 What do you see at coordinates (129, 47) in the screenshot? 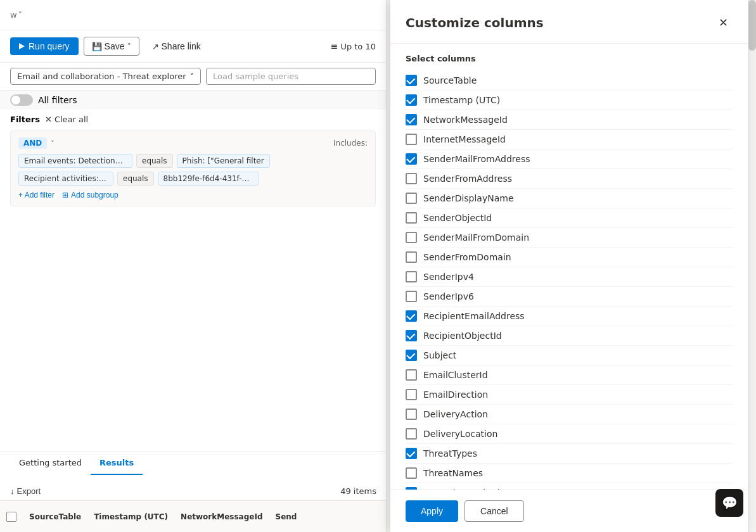
I see `save-chevron-icon: ˅` at bounding box center [129, 47].